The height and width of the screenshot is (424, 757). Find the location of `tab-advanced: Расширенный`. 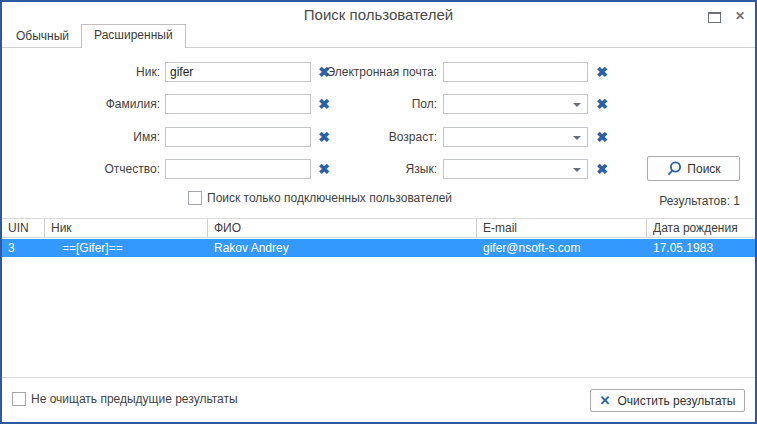

tab-advanced: Расширенный is located at coordinates (134, 36).